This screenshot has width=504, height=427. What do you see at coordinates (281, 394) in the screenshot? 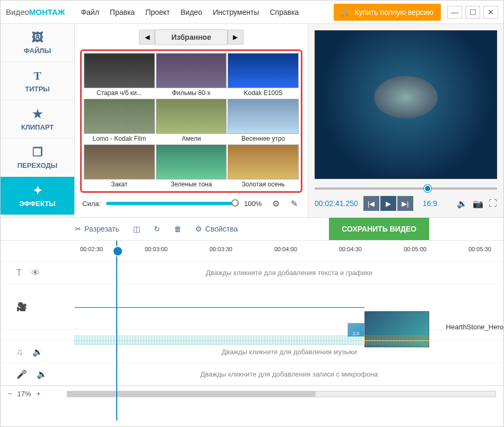
I see `timeline-scrollbar` at bounding box center [281, 394].